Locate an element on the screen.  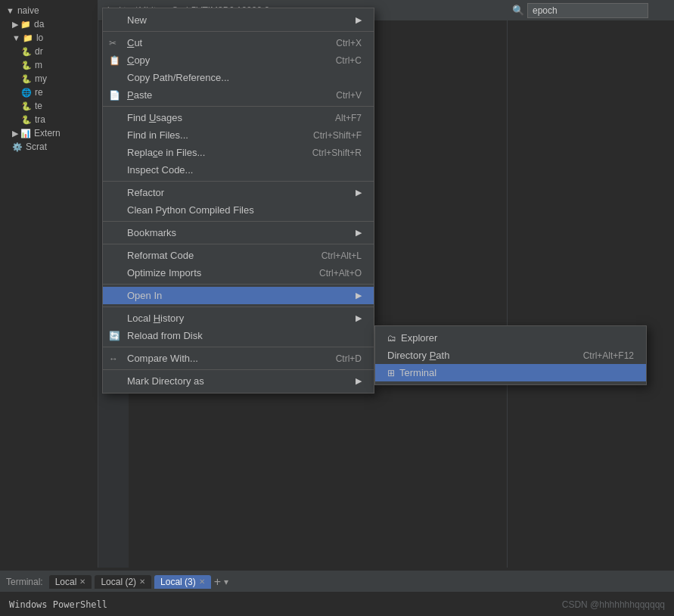
submenu-arrow-refactor: ▶ is located at coordinates (359, 192).